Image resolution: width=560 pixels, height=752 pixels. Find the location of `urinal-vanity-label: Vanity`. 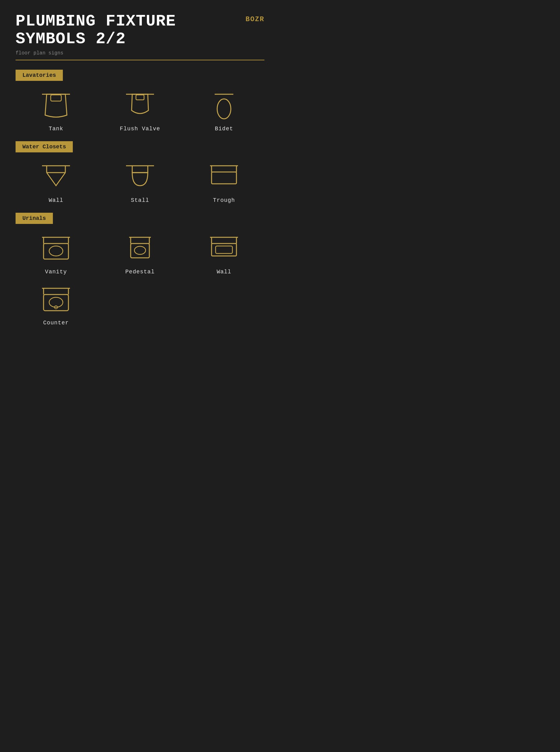

urinal-vanity-label: Vanity is located at coordinates (56, 272).